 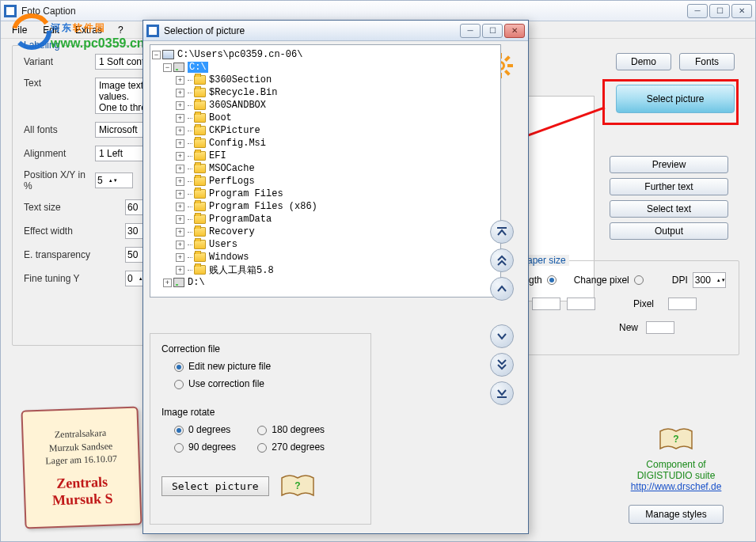 I want to click on new-field, so click(x=660, y=328).